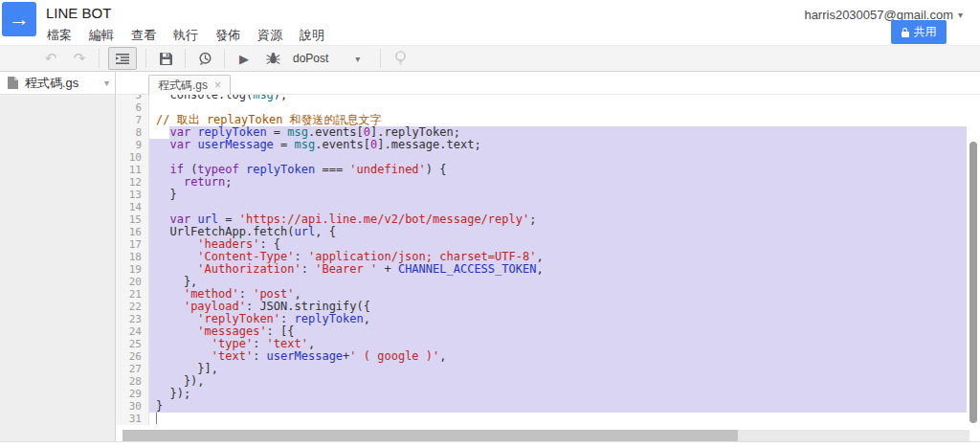 This screenshot has width=980, height=447. I want to click on redo-button: ↷, so click(79, 58).